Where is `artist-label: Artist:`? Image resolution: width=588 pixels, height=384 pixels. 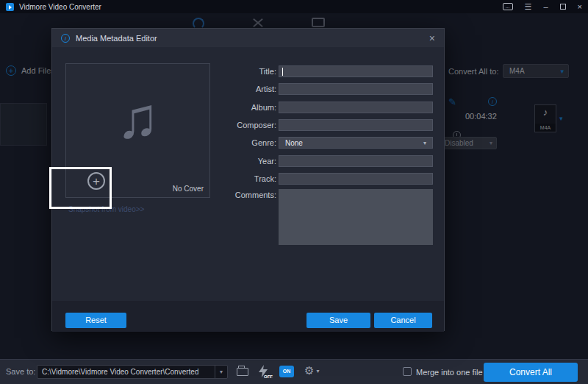 artist-label: Artist: is located at coordinates (236, 89).